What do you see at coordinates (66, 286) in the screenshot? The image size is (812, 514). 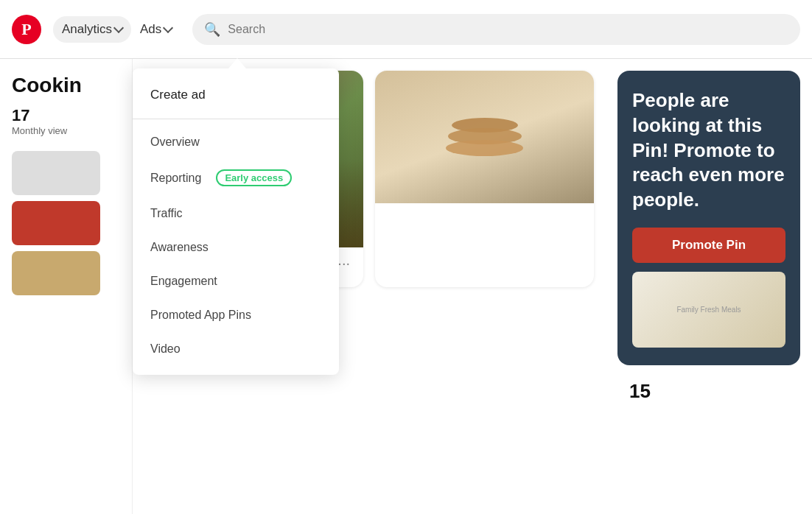 I see `left-panel: Cookin 17 Monthly view` at bounding box center [66, 286].